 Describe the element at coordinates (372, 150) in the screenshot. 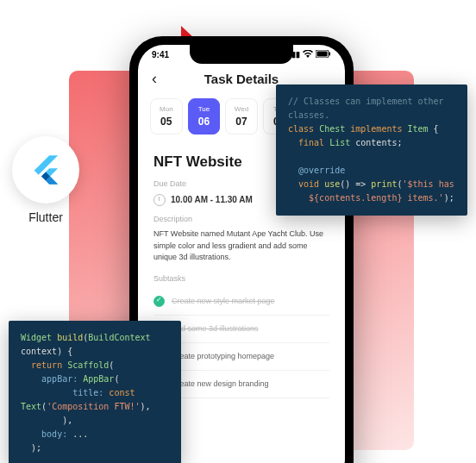

I see `code-snippet-top: // Classes can implement other classes. …` at that location.